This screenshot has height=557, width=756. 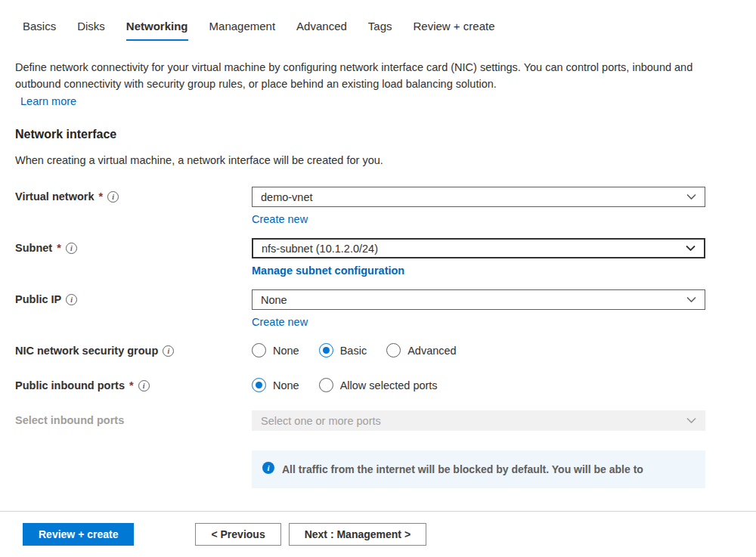 What do you see at coordinates (133, 298) in the screenshot?
I see `public-ip-label: Public IP i` at bounding box center [133, 298].